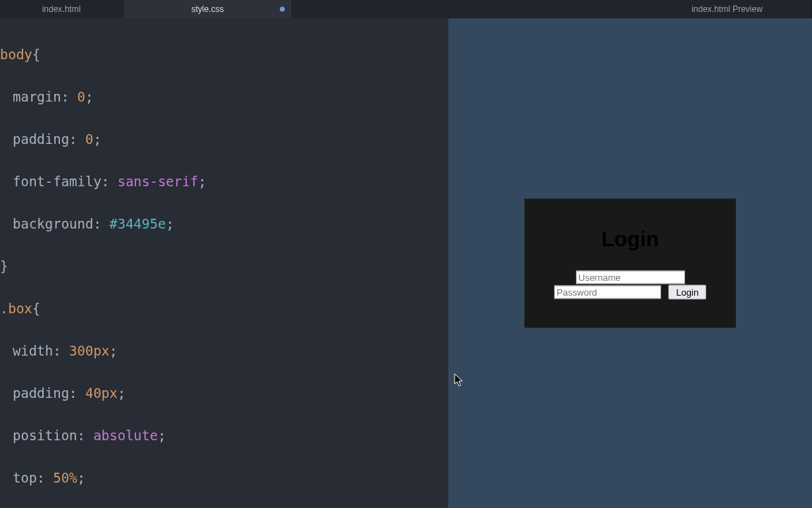 The height and width of the screenshot is (508, 812). I want to click on tab-preview: index.html Preview, so click(727, 9).